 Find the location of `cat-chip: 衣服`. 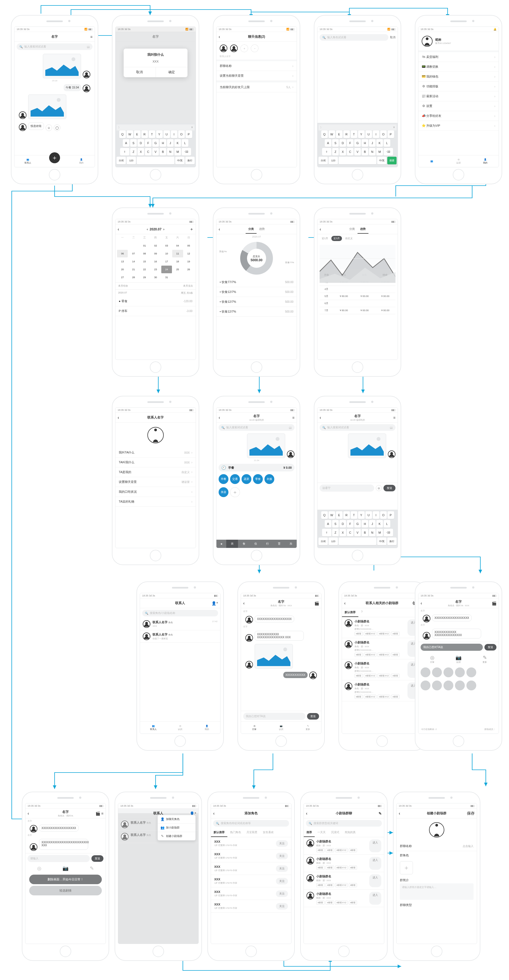

cat-chip: 衣服 is located at coordinates (269, 479).